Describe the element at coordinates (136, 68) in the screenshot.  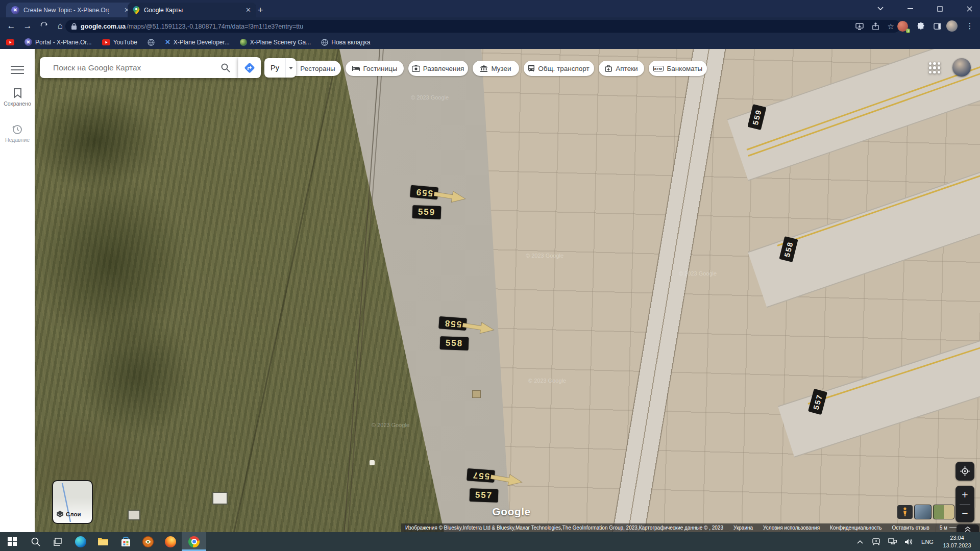
I see `search-input` at that location.